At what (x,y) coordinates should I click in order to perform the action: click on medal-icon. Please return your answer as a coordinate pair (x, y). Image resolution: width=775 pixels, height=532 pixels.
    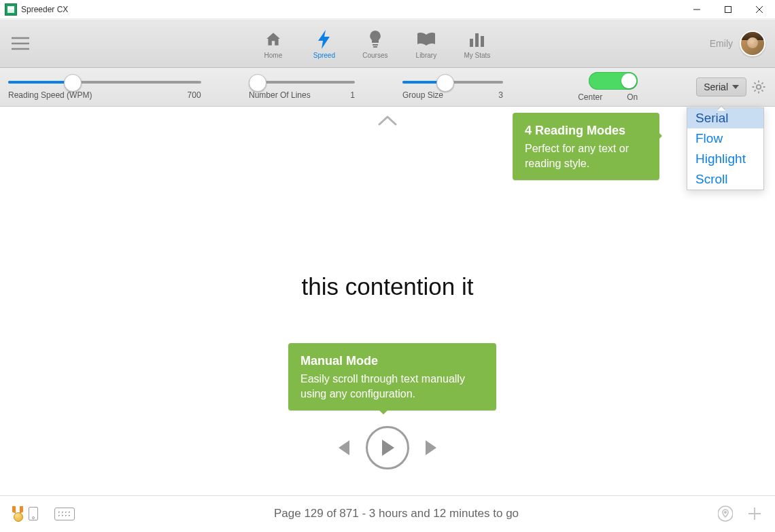
    Looking at the image, I should click on (18, 514).